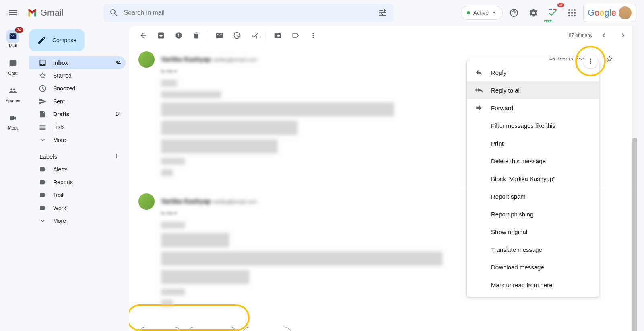  I want to click on star-button, so click(609, 60).